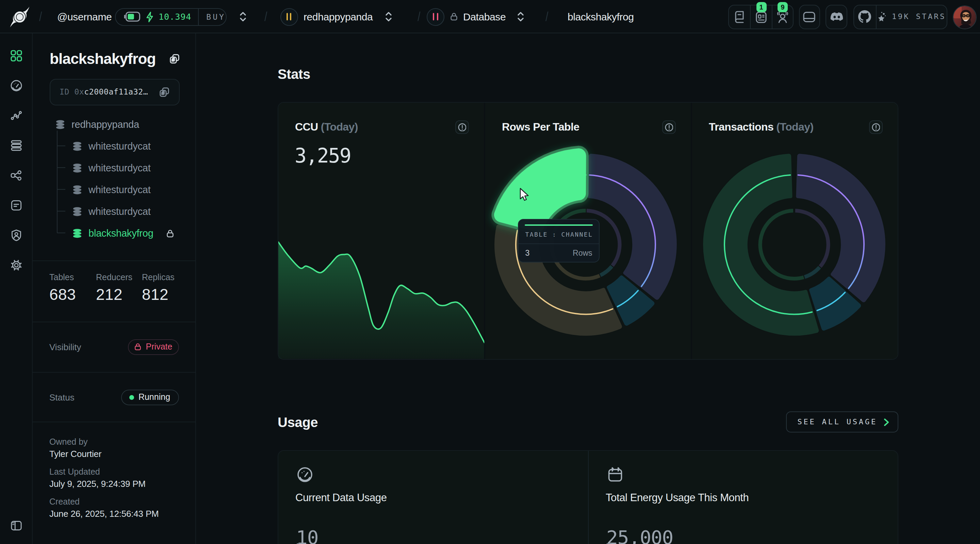 Image resolution: width=980 pixels, height=544 pixels. What do you see at coordinates (842, 422) in the screenshot?
I see `see-all-usage-button: SEE ALL USAGE` at bounding box center [842, 422].